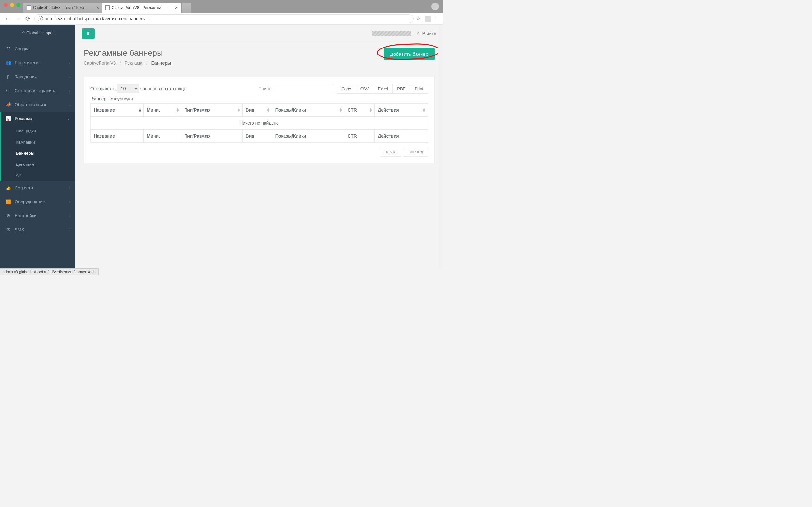 The width and height of the screenshot is (812, 507). I want to click on profile-avatar-icon, so click(435, 6).